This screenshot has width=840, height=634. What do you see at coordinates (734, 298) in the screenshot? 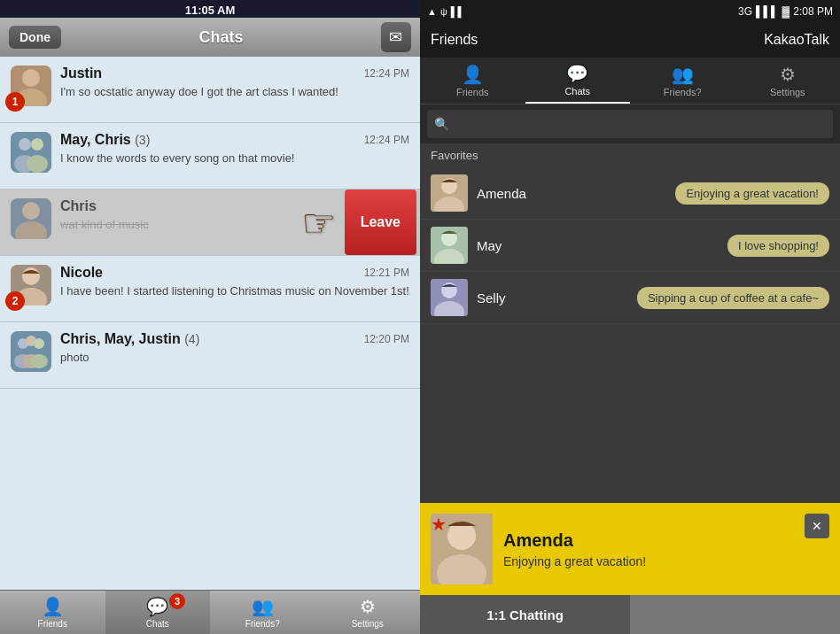
I see `friend-status-selly: Sipping a cup of coffee at a cafe~` at bounding box center [734, 298].